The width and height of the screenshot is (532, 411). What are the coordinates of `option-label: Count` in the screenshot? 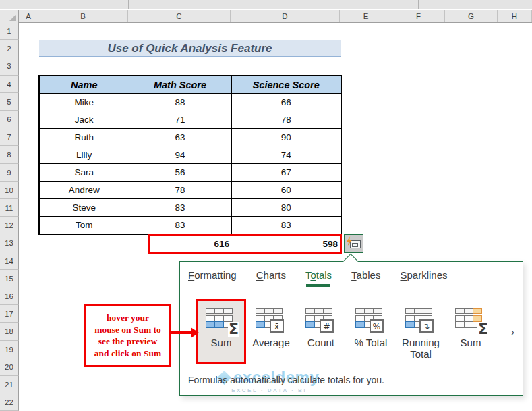 It's located at (321, 343).